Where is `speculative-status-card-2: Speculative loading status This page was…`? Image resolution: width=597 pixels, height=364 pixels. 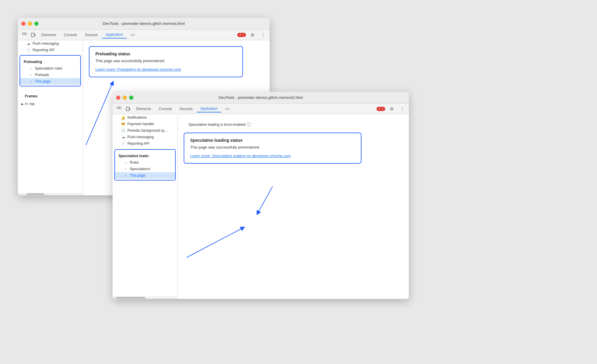
speculative-status-card-2: Speculative loading status This page was… is located at coordinates (273, 148).